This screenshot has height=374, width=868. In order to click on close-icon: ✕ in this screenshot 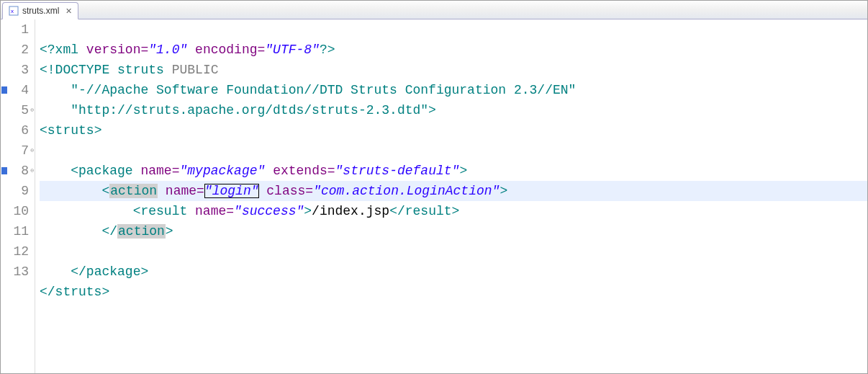, I will do `click(69, 12)`.